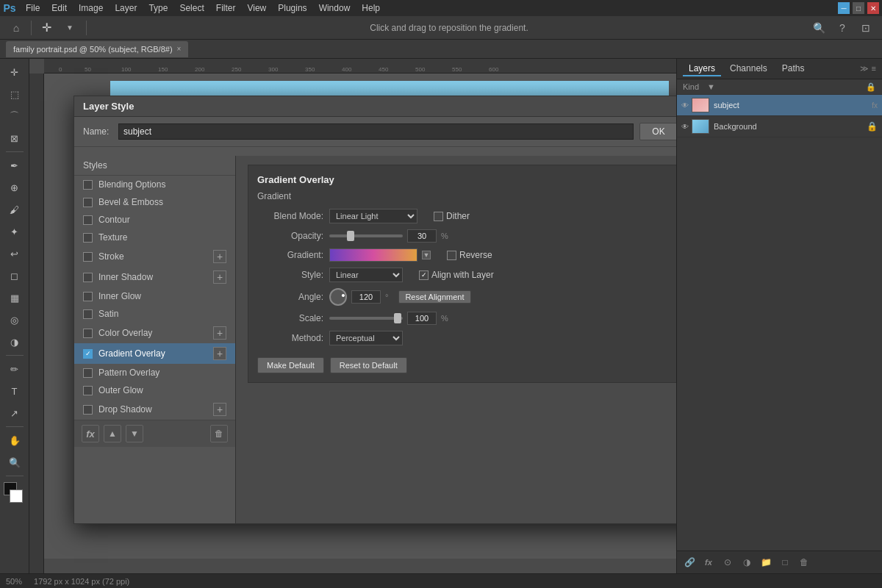 This screenshot has width=882, height=588. Describe the element at coordinates (15, 369) in the screenshot. I see `pen-tool: ✏` at that location.